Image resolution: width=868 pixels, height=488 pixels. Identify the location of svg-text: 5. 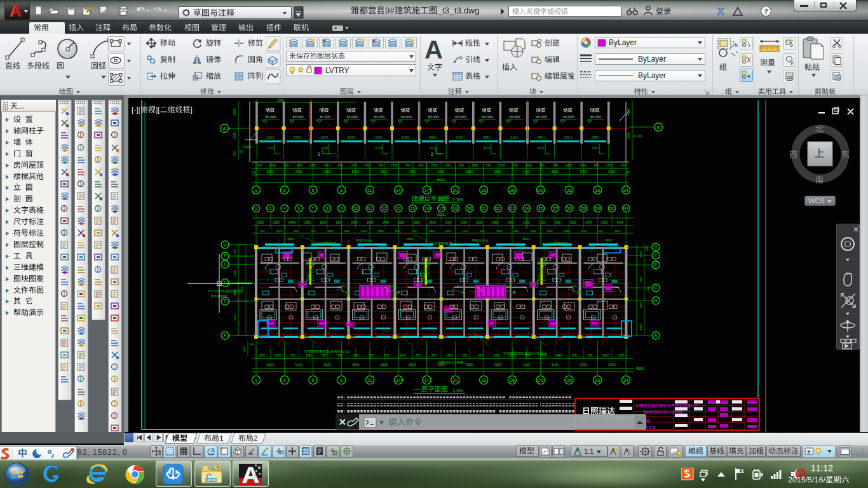
(313, 191).